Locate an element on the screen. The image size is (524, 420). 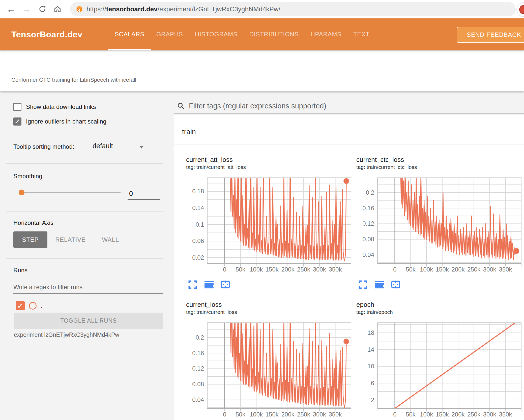
home-icon is located at coordinates (57, 9).